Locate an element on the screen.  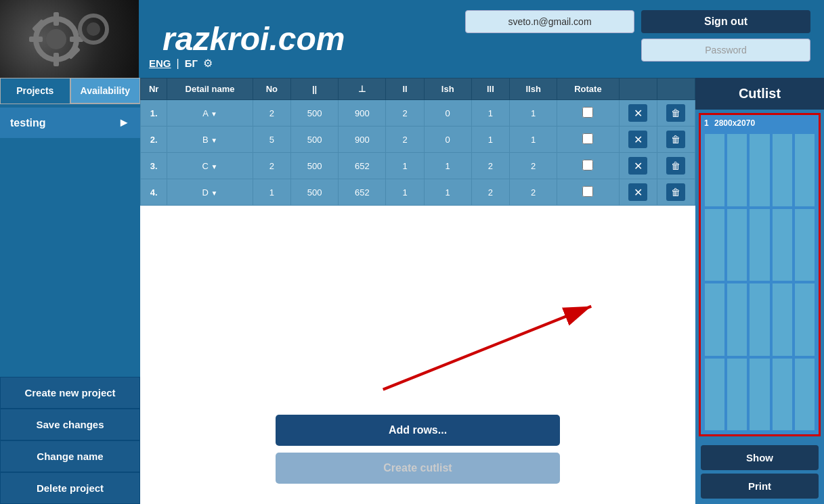
tab-availability: Availability is located at coordinates (106, 91).